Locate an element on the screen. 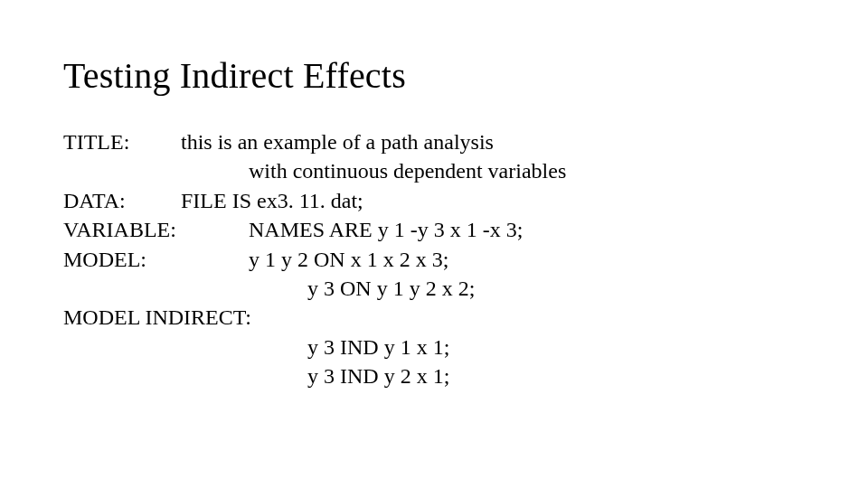 This screenshot has width=868, height=488. code-line: MODEL:y 1 y 2 ON x 1 x 2 x 3; is located at coordinates (434, 259).